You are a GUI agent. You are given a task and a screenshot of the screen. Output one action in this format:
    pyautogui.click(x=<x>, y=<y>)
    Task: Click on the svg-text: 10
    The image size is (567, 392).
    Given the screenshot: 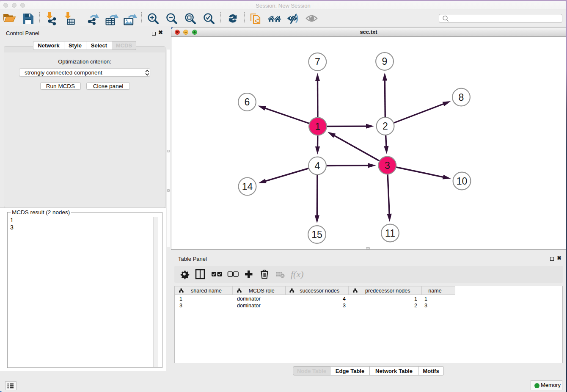 What is the action you would take?
    pyautogui.click(x=462, y=181)
    